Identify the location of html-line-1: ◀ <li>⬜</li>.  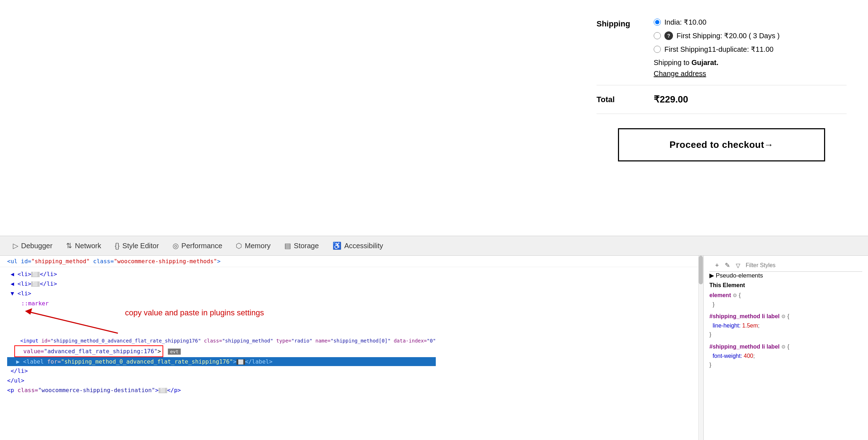
(351, 274).